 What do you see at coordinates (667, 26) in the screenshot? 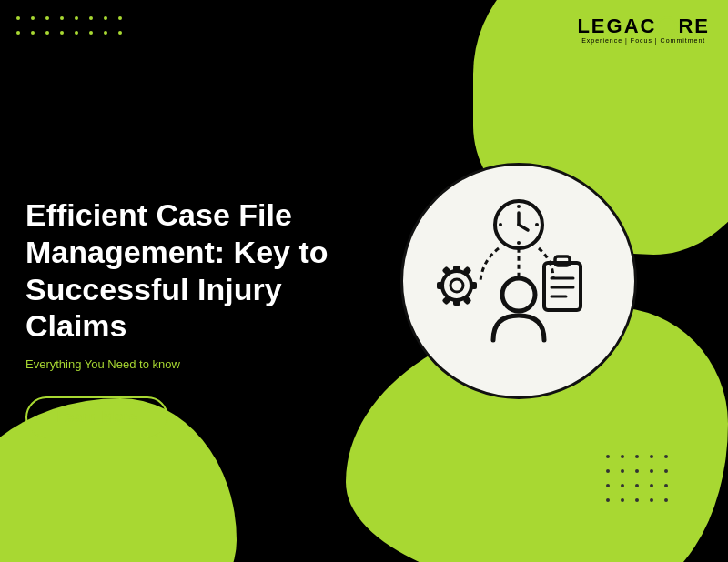
I see `logo-icon-inner` at bounding box center [667, 26].